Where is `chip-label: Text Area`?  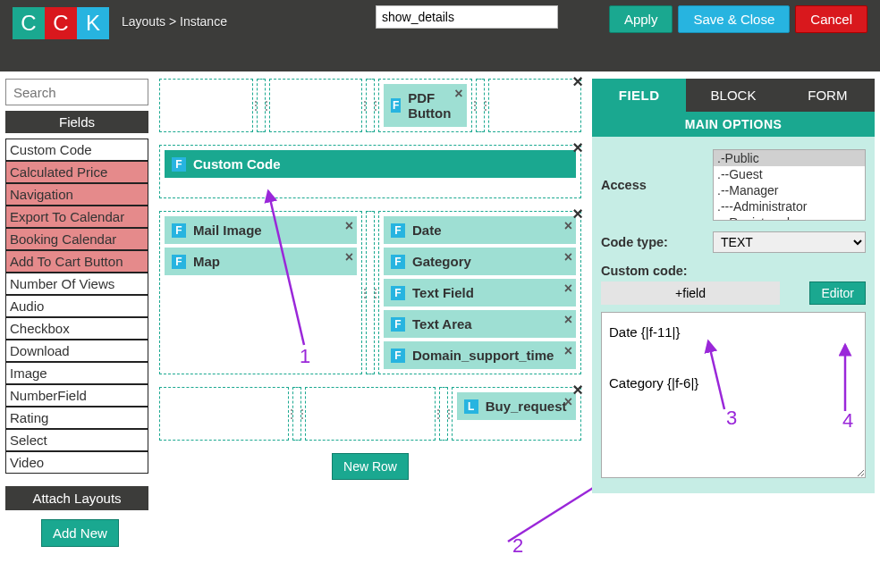
chip-label: Text Area is located at coordinates (442, 323).